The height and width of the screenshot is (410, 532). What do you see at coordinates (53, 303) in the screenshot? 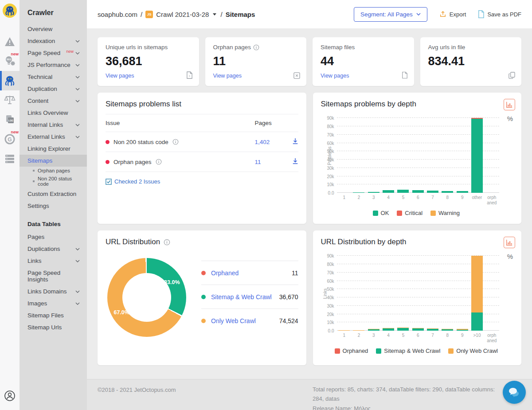
I see `sidebar-item-images: Images` at bounding box center [53, 303].